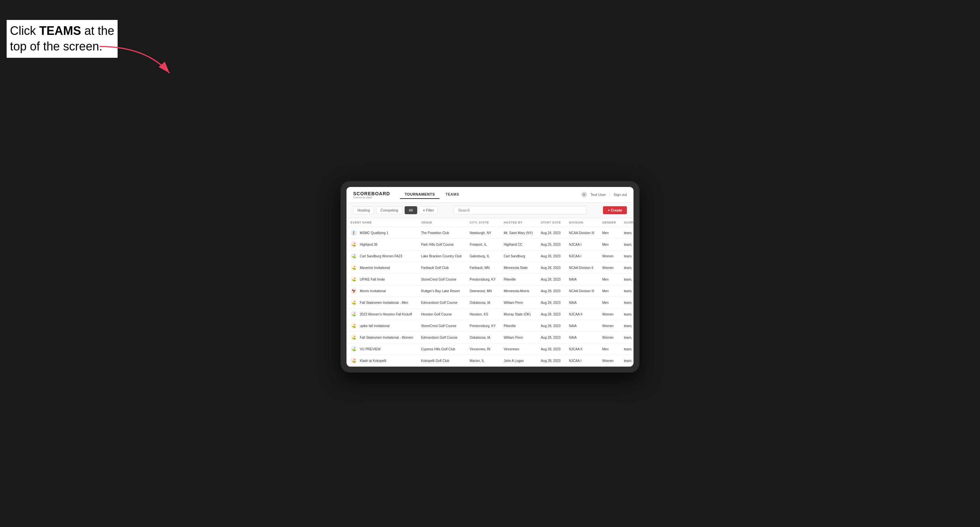  Describe the element at coordinates (518, 268) in the screenshot. I see `hosted-by-cell: Minnesota State` at that location.